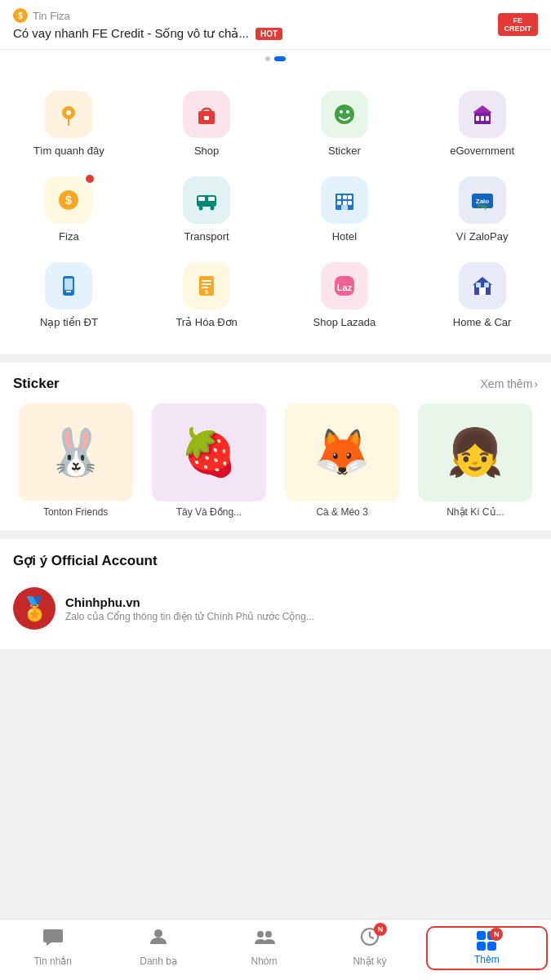 Image resolution: width=551 pixels, height=980 pixels. I want to click on oa-chinhphu-name: Chinhphu.vn, so click(302, 603).